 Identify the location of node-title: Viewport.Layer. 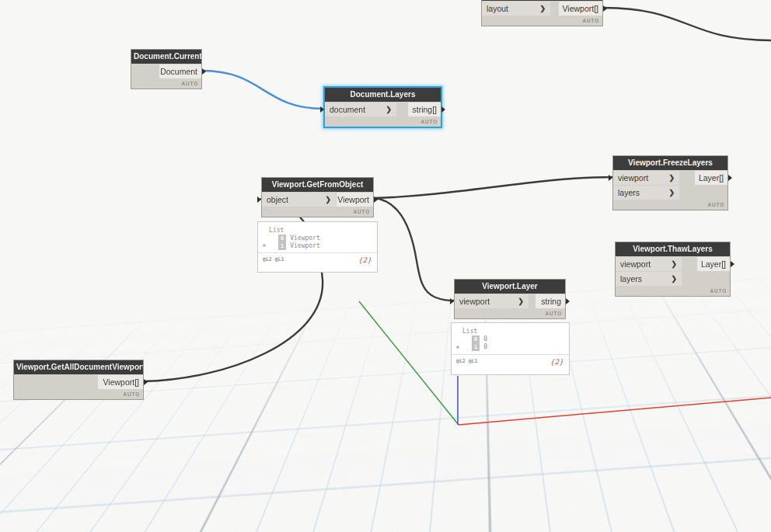
(510, 287).